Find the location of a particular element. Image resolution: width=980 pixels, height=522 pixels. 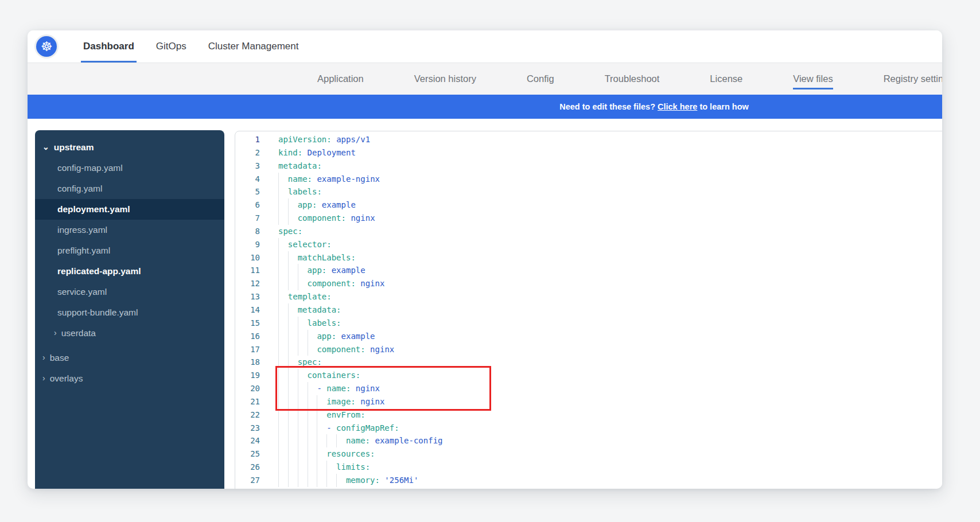

top-tab-cluster-management: Cluster Management is located at coordinates (254, 46).